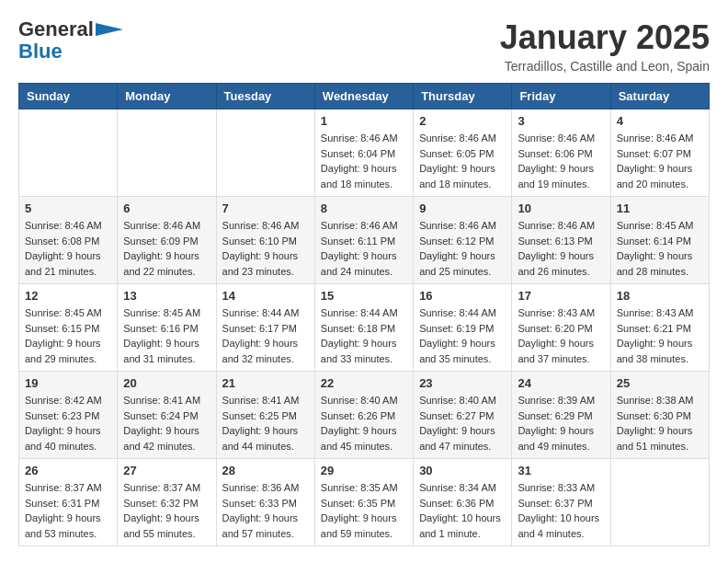 Image resolution: width=728 pixels, height=563 pixels. Describe the element at coordinates (68, 511) in the screenshot. I see `day-info: Sunrise: 8:37 AM Sunset: 6:31 PM Dayligh…` at that location.